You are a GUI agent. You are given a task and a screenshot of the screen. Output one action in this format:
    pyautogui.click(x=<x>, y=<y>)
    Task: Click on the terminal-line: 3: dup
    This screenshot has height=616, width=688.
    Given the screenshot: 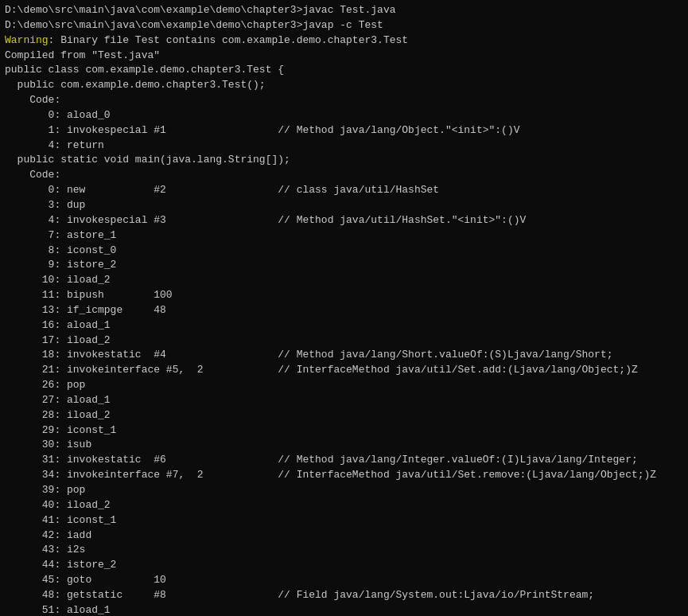 What is the action you would take?
    pyautogui.click(x=344, y=205)
    